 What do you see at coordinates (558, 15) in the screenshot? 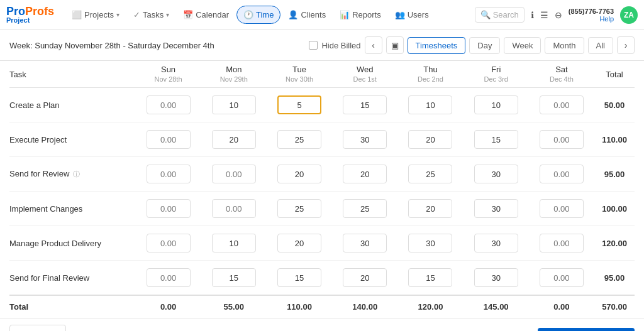
I see `minus-icon: ⊖` at bounding box center [558, 15].